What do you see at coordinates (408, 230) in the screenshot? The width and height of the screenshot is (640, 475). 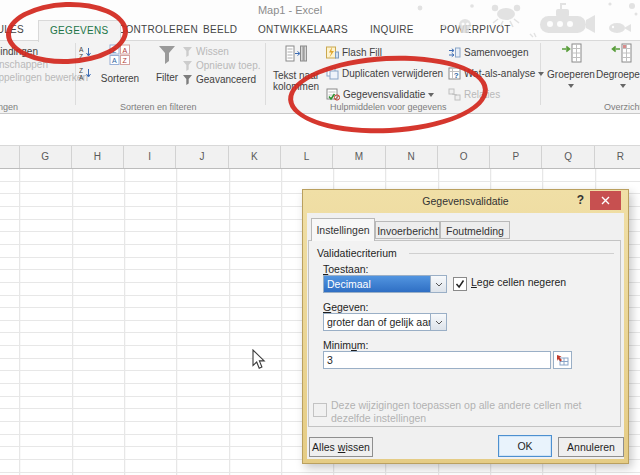 I see `dialog-tab-invoerbericht: Invoerbericht` at bounding box center [408, 230].